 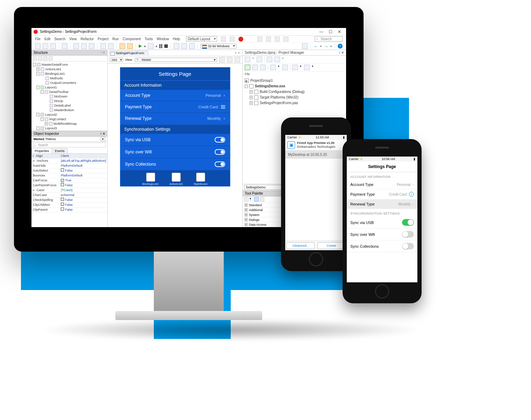 I want to click on menu-item: Window, so click(x=163, y=39).